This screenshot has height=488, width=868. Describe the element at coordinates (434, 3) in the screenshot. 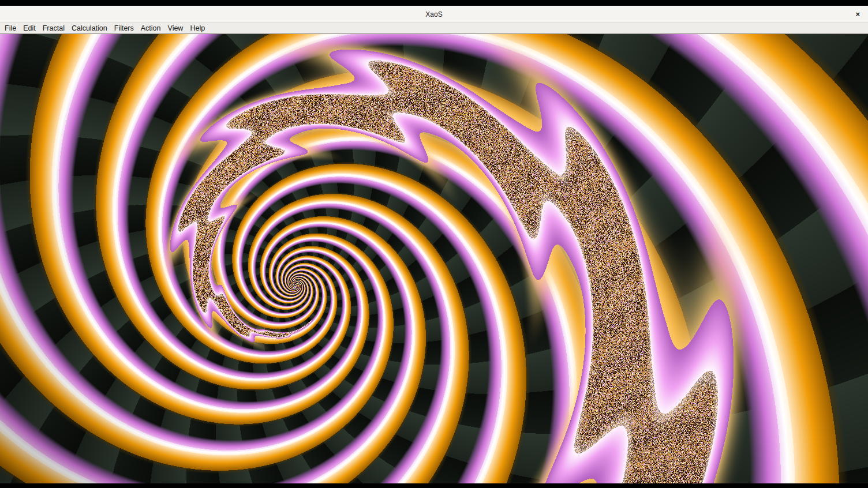

I see `top-letterbox` at that location.